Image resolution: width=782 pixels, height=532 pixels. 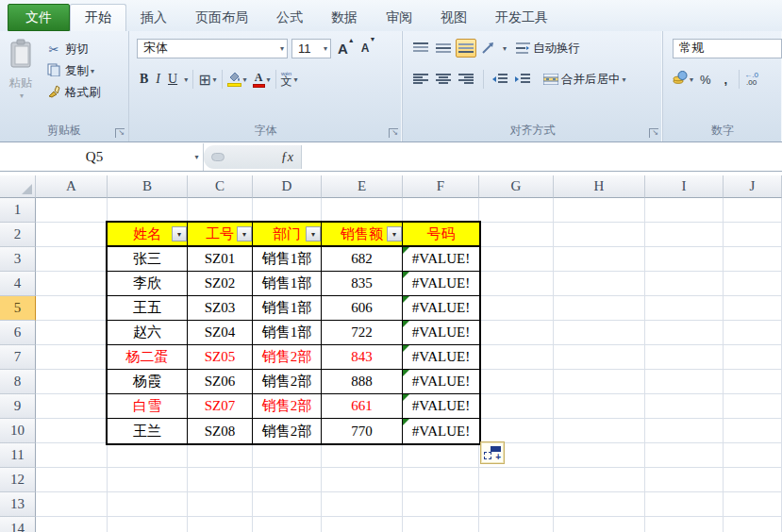 What do you see at coordinates (196, 157) in the screenshot?
I see `name-box-dropdown-icon: ▾` at bounding box center [196, 157].